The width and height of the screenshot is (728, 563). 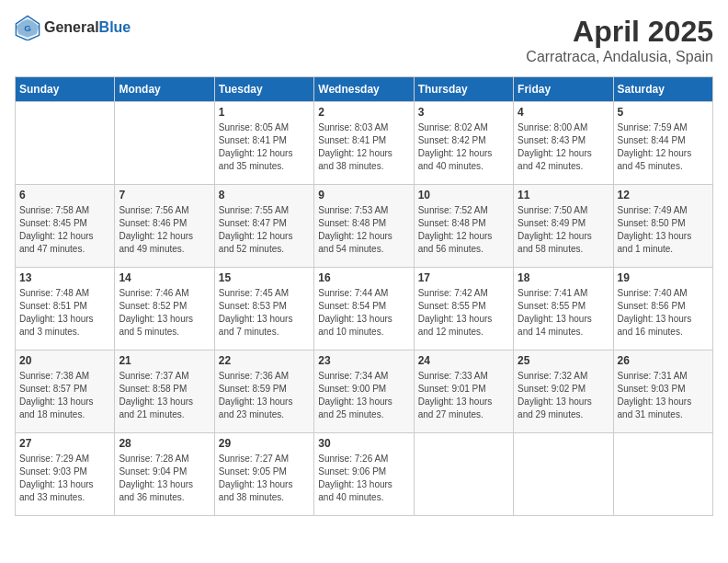 What do you see at coordinates (563, 361) in the screenshot?
I see `day-number: 25` at bounding box center [563, 361].